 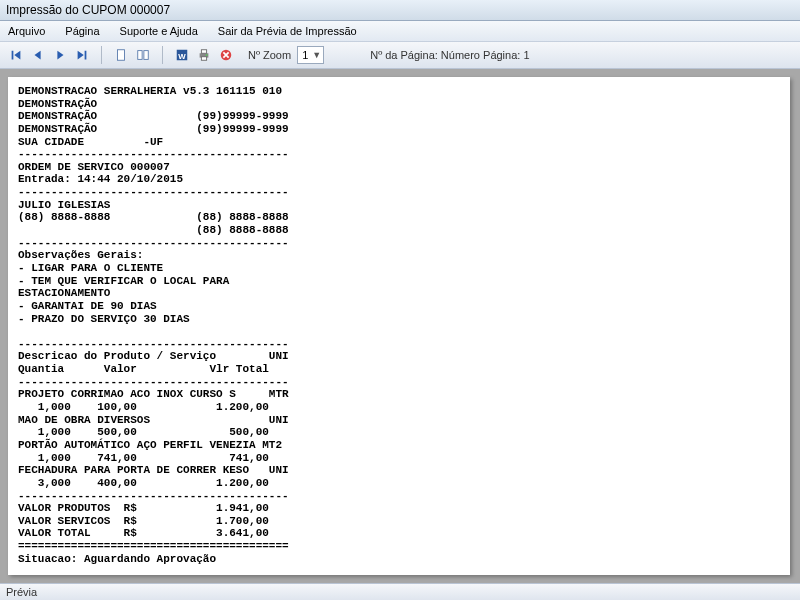 I want to click on page-view-buttons, so click(x=132, y=55).